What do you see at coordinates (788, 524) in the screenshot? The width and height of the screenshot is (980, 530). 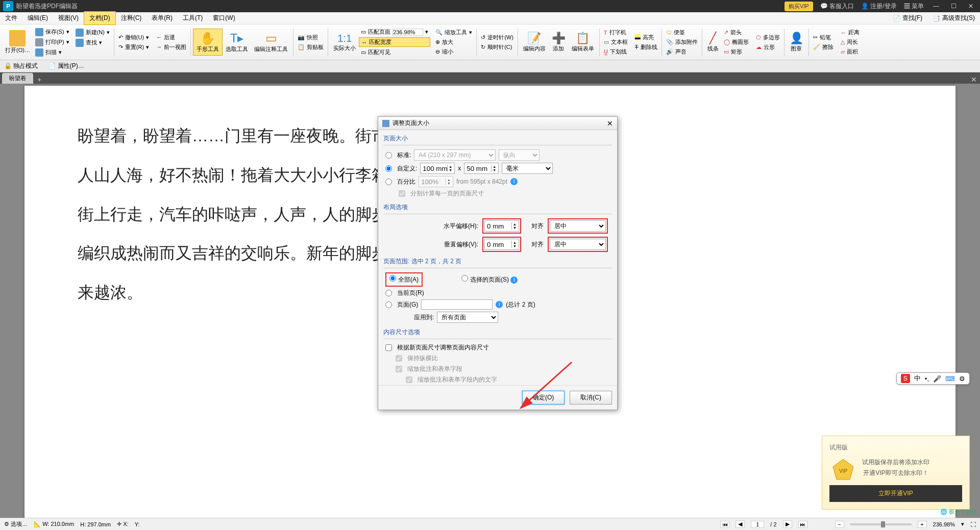 I see `next-page-button: ▶` at bounding box center [788, 524].